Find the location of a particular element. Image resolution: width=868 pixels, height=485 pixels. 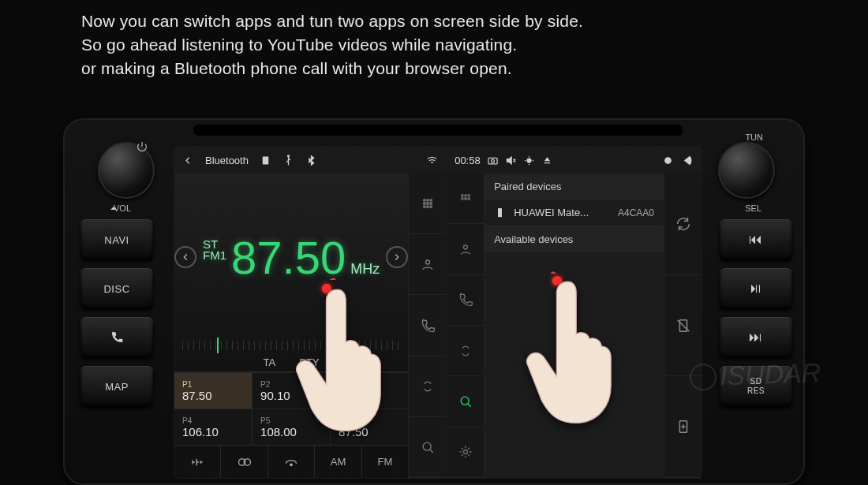

bt-contacts-icon is located at coordinates (466, 249).